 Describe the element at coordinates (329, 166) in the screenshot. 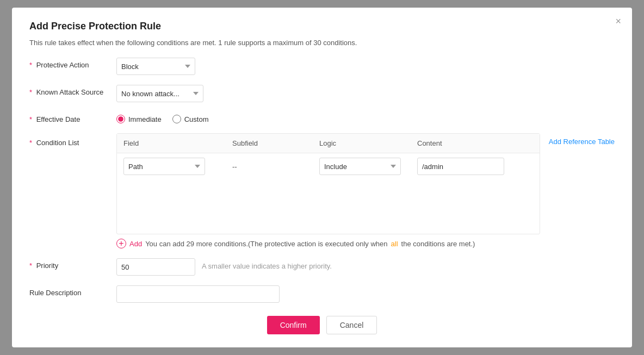

I see `table-row: Path IP Header Cookie URL --` at that location.